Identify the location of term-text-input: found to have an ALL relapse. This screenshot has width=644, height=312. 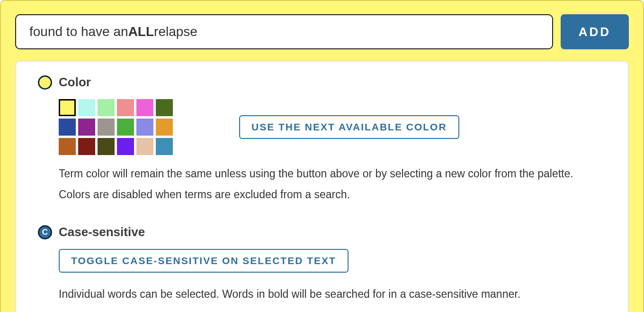
(284, 32).